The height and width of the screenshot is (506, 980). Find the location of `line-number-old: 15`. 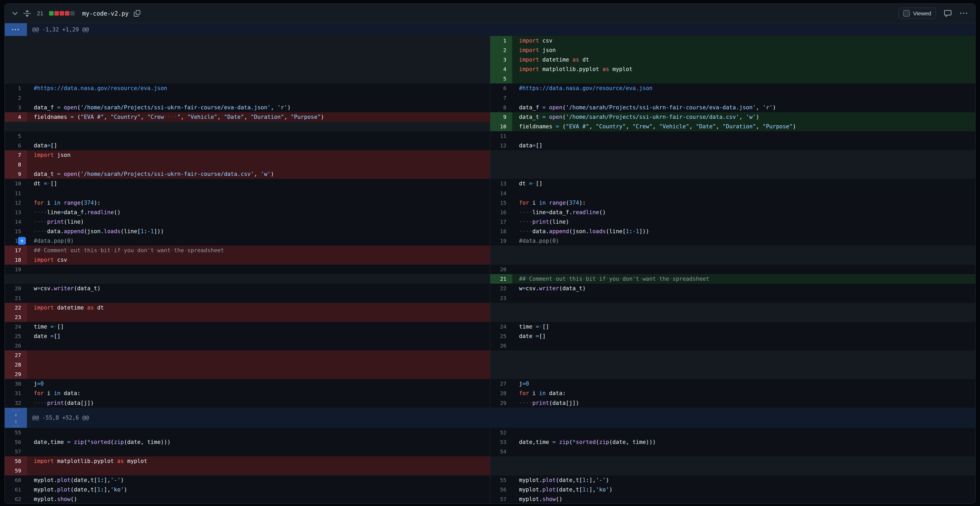

line-number-old: 15 is located at coordinates (16, 231).